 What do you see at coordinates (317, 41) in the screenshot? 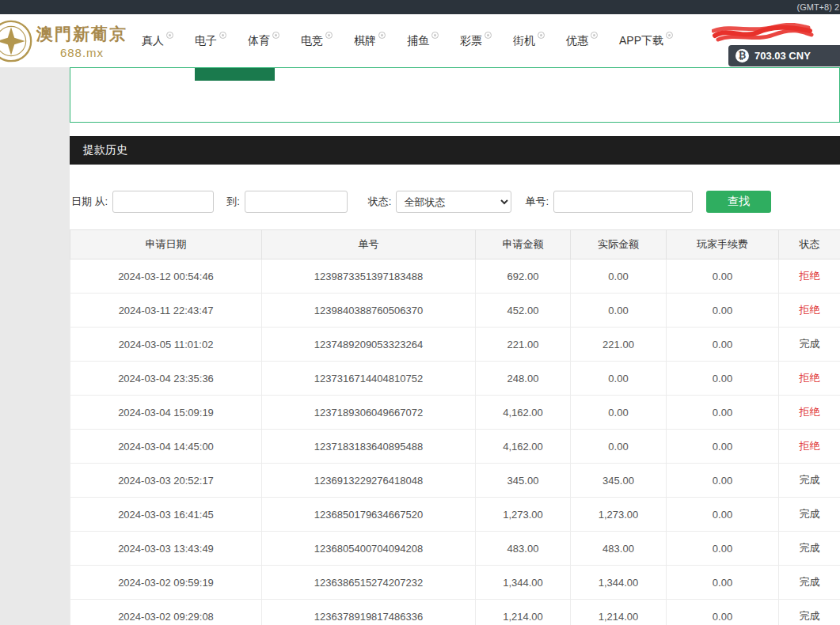
I see `nav-item-esports: 电竞` at bounding box center [317, 41].